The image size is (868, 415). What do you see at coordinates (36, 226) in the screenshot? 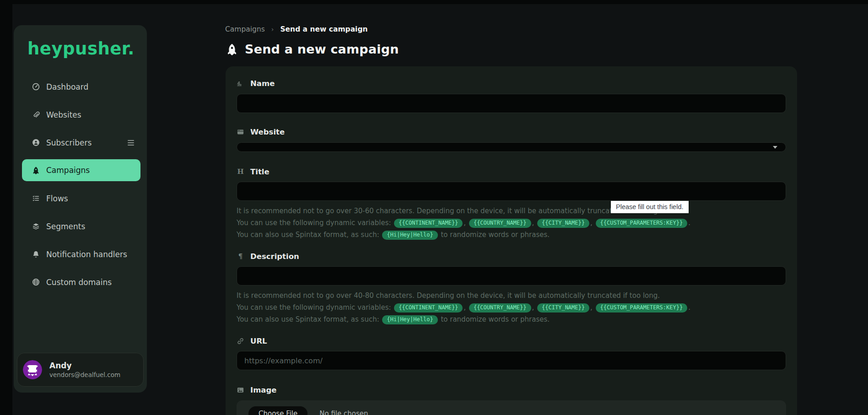
I see `layers-icon` at bounding box center [36, 226].